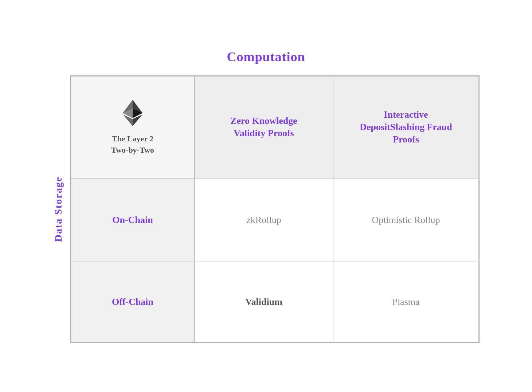 Image resolution: width=532 pixels, height=392 pixels. What do you see at coordinates (406, 220) in the screenshot?
I see `optimistic-rollup-text: Optimistic Rollup` at bounding box center [406, 220].